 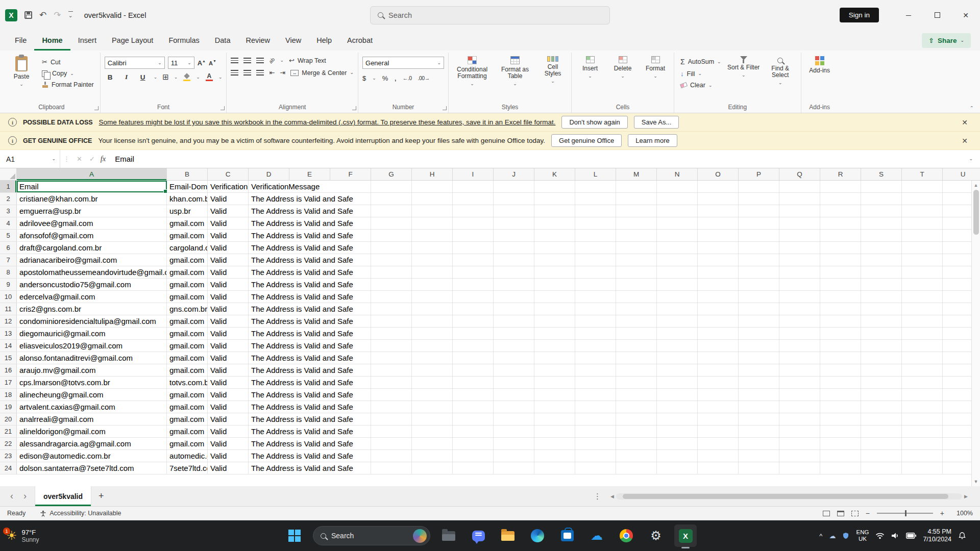 I want to click on search-input: Search, so click(x=490, y=15).